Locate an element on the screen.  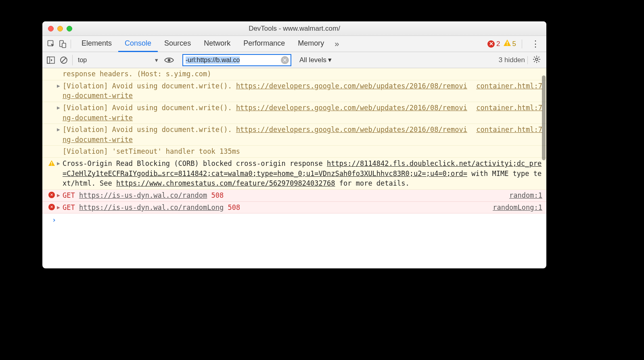
inspect-element-icon is located at coordinates (51, 44).